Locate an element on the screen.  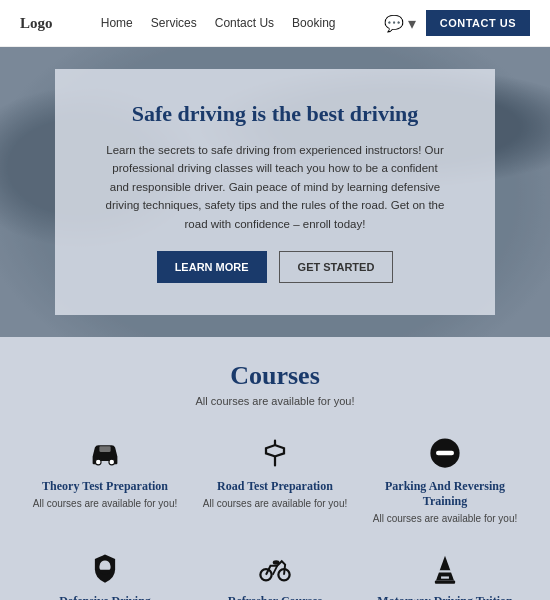
chat-icon: 💬 ▾ is located at coordinates (400, 24).